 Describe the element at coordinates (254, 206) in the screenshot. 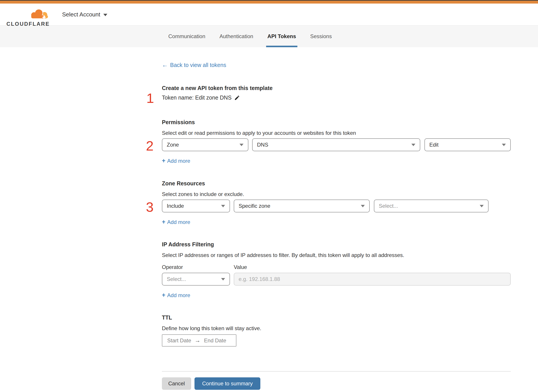

I see `zone-type-value: Specific zone` at that location.